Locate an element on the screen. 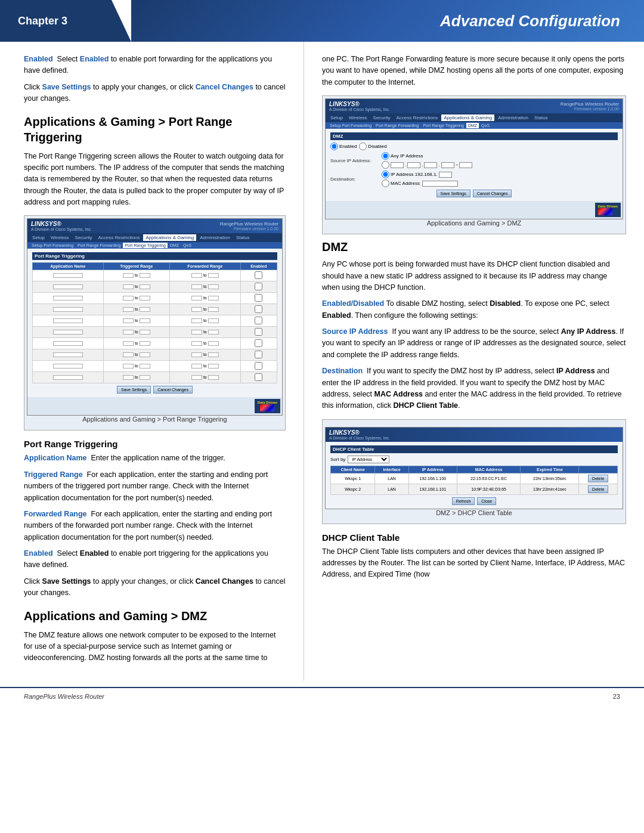 The image size is (644, 833). dest-ip-field is located at coordinates (445, 175).